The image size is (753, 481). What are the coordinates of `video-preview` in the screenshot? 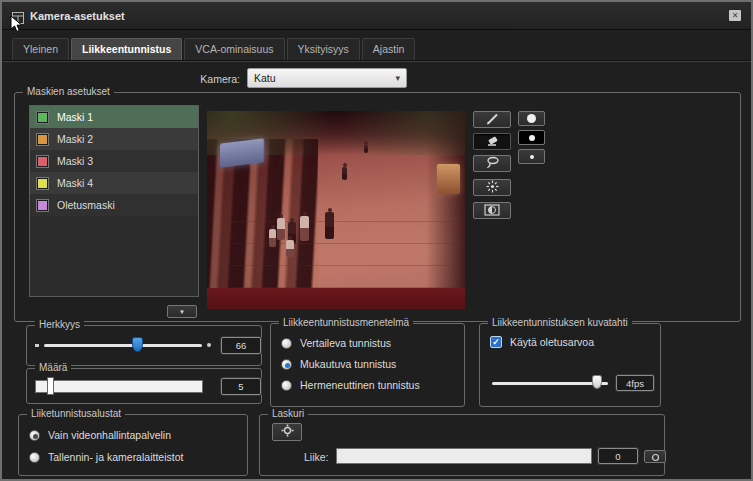 It's located at (336, 210).